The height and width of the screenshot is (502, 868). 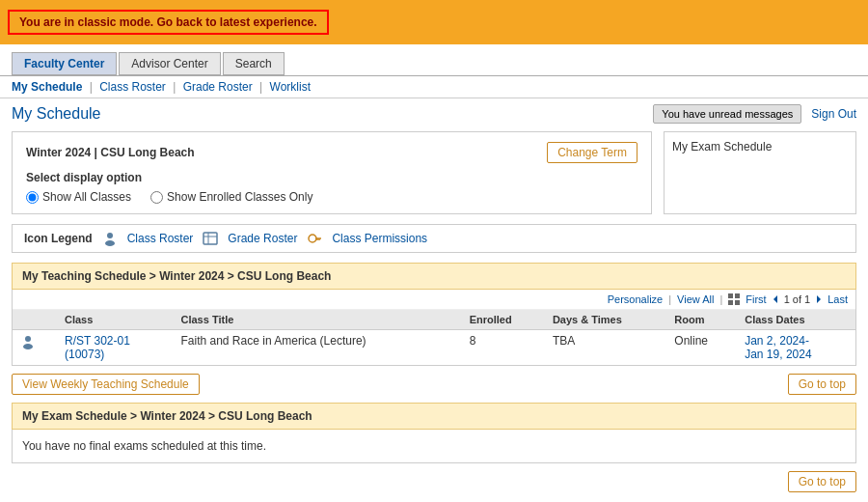 I want to click on prev-page-icon, so click(x=775, y=299).